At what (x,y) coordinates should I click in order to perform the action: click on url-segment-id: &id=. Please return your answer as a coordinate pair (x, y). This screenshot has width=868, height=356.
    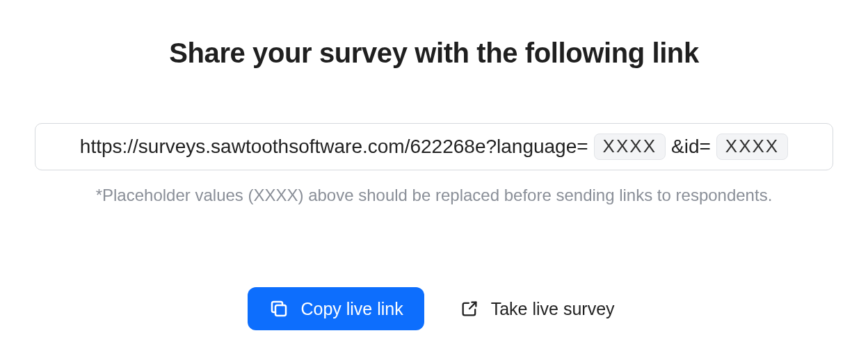
    Looking at the image, I should click on (691, 147).